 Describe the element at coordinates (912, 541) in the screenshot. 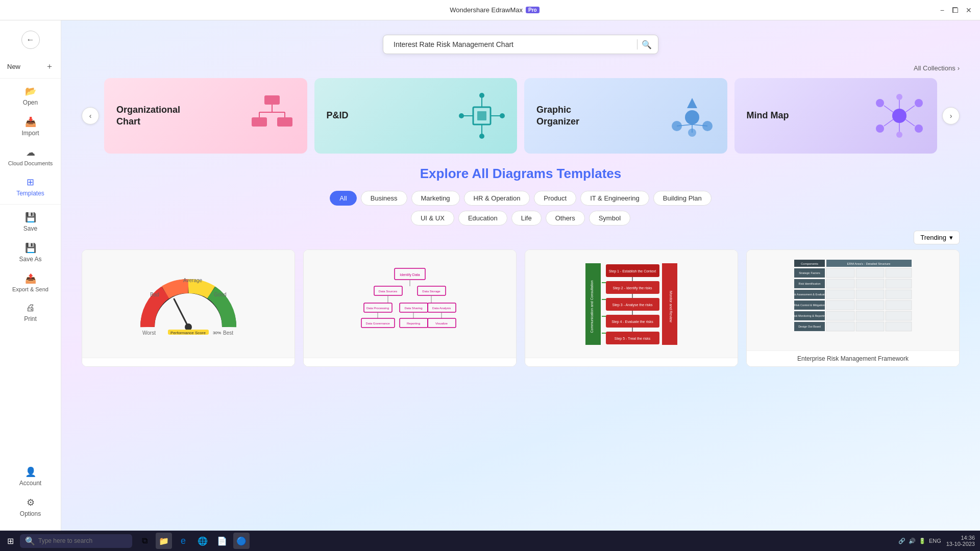

I see `volume-icon: 🔊` at that location.